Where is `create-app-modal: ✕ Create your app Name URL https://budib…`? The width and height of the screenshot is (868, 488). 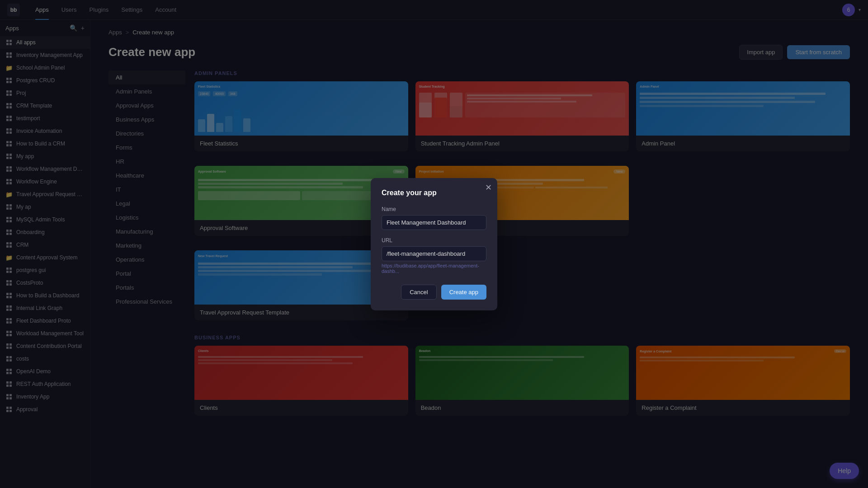
create-app-modal: ✕ Create your app Name URL https://budib… is located at coordinates (434, 244).